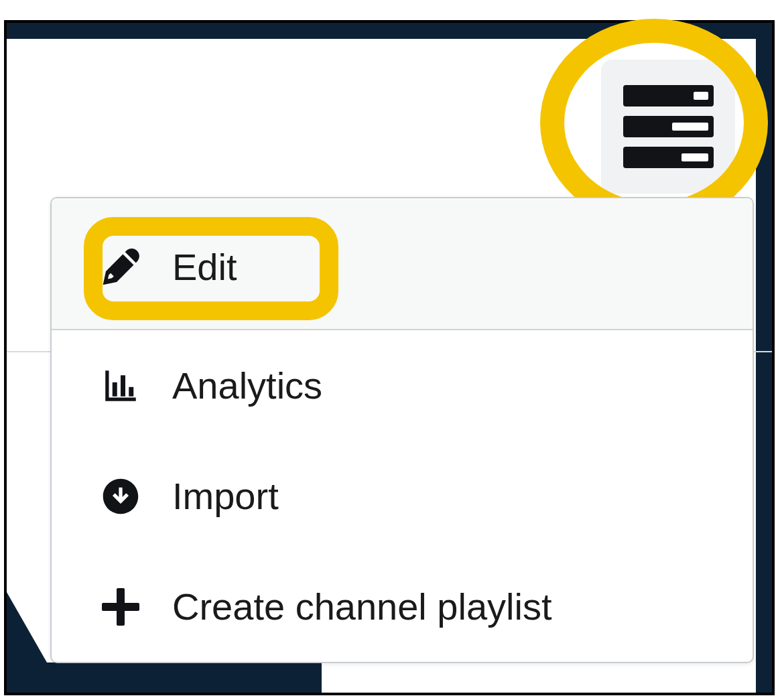  I want to click on frame-border-right, so click(764, 358).